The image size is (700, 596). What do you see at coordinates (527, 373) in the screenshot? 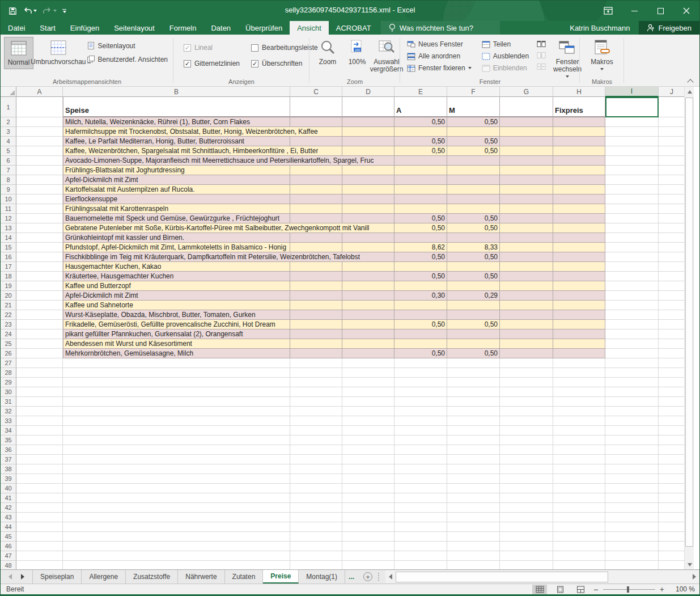
I see `cell-G28` at bounding box center [527, 373].